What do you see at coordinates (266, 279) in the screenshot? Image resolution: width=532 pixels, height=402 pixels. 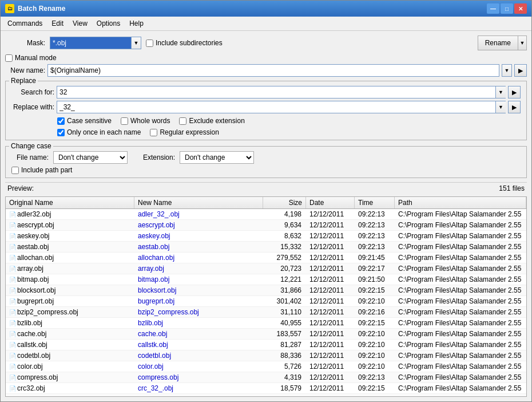 I see `table-row: 📄bitmap.obj bitmap.obj 12,221 12/12/2011…` at bounding box center [266, 279].